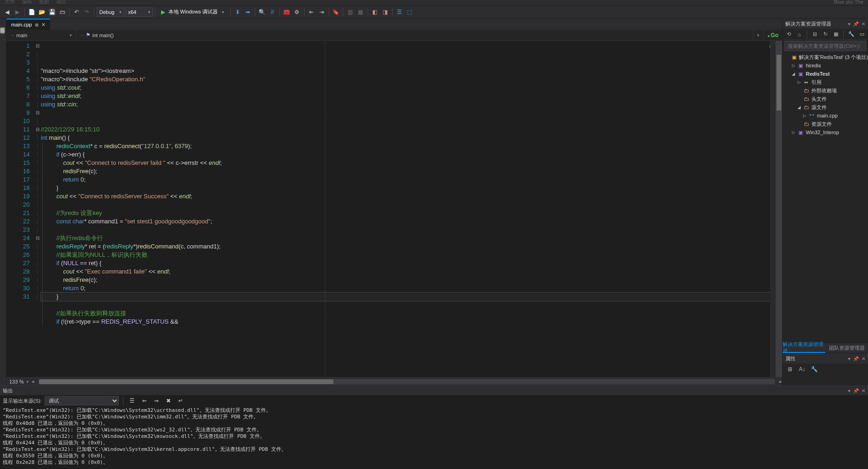 This screenshot has height=469, width=868. Describe the element at coordinates (223, 12) in the screenshot. I see `debug-target-arrow-icon: ▾` at that location.